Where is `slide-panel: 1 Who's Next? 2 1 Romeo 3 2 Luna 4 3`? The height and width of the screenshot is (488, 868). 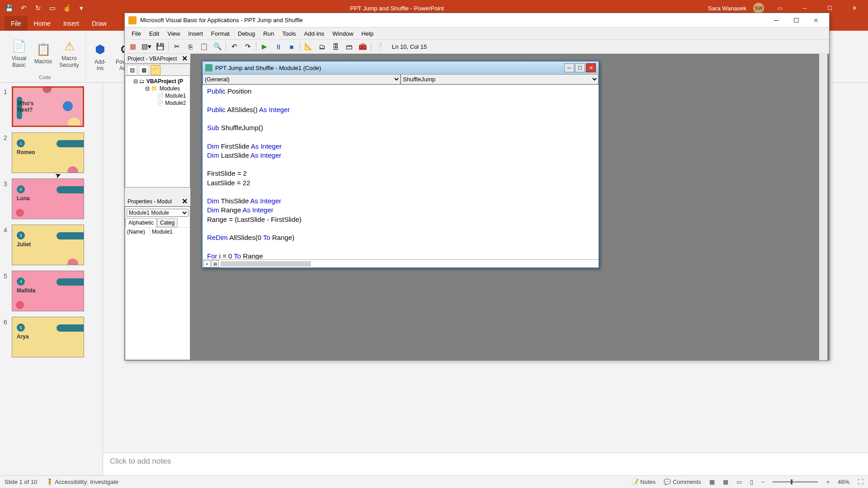
slide-panel: 1 Who's Next? 2 1 Romeo 3 2 Luna 4 3 is located at coordinates (52, 279).